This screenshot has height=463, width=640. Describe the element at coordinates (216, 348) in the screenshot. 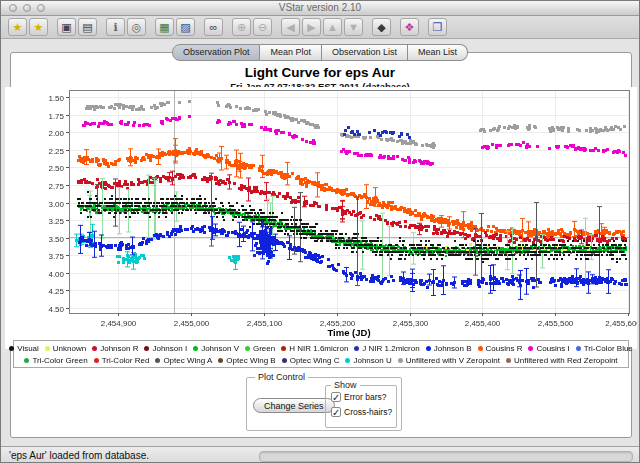

I see `legend-item-johnson-v: Johnson V` at that location.